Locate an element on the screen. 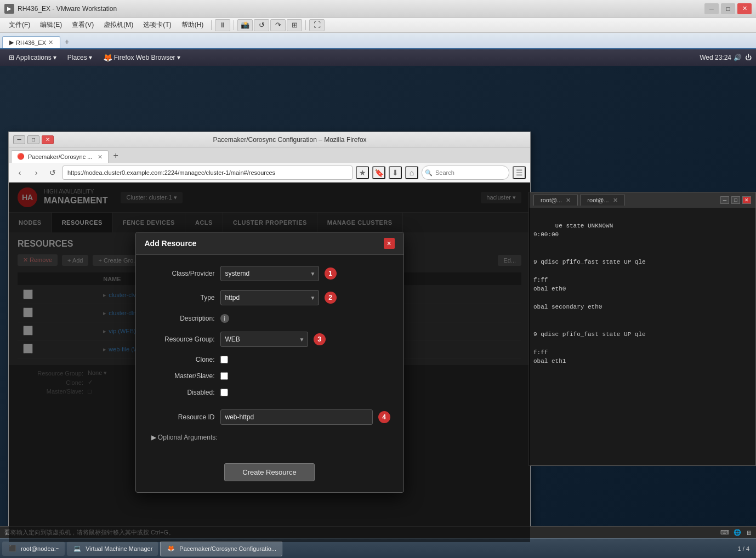 This screenshot has width=756, height=558. power-icon: ⏻ is located at coordinates (748, 58).